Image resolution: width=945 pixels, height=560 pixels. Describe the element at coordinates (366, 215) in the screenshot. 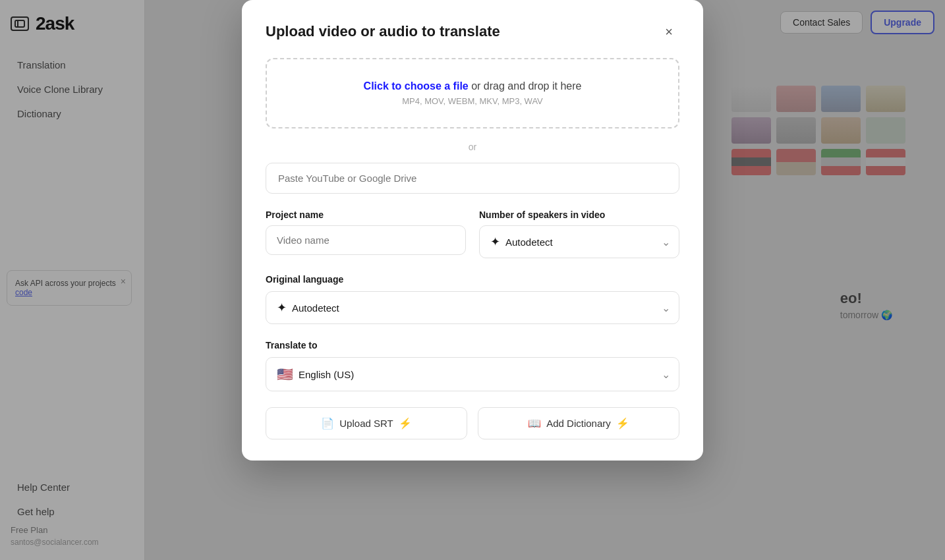

I see `project-name-label: Project name` at that location.